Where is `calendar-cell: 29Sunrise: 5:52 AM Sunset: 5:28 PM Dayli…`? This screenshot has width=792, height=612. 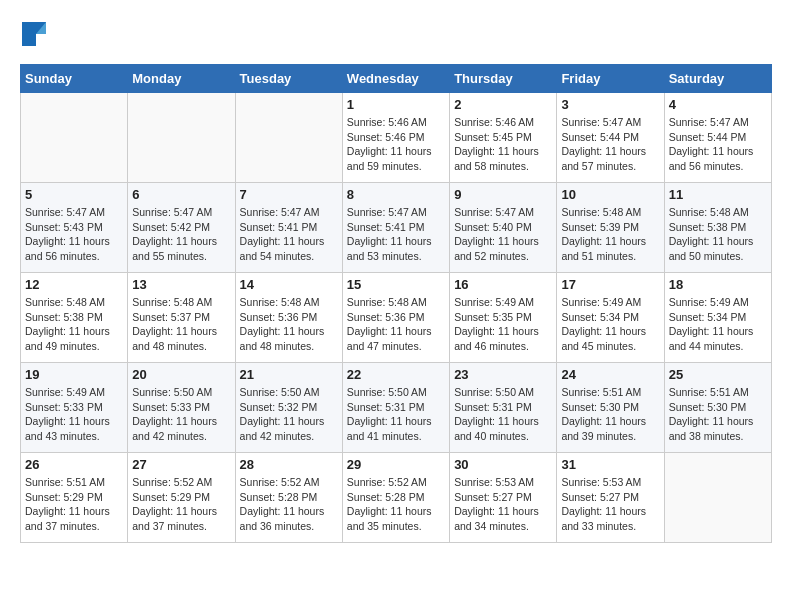 calendar-cell: 29Sunrise: 5:52 AM Sunset: 5:28 PM Dayli… is located at coordinates (396, 498).